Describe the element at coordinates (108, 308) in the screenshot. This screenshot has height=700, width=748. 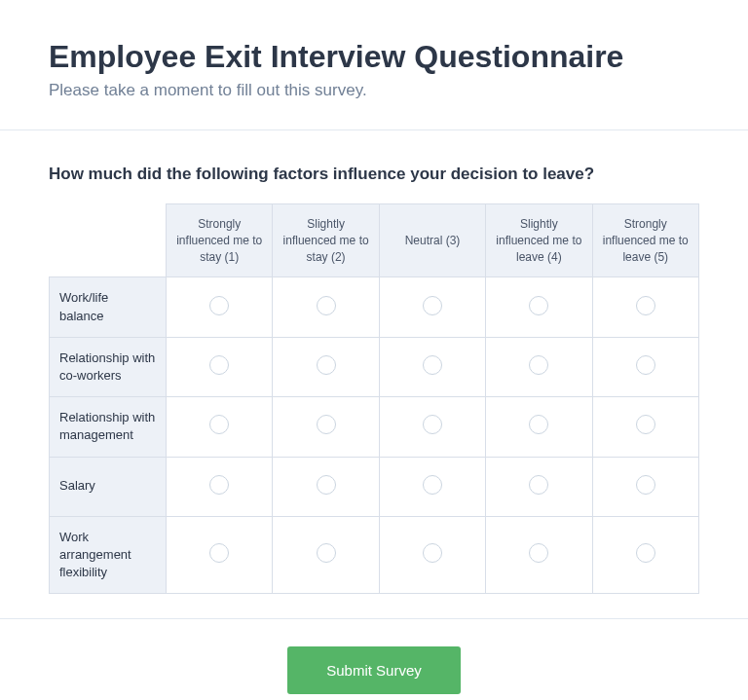
I see `row-head-1: Work/life balance` at that location.